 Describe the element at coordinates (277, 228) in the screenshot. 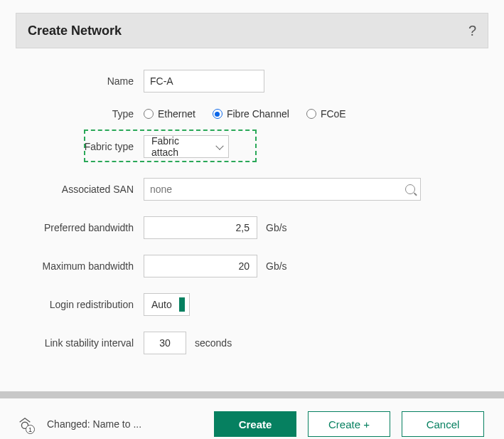

I see `preferred-bandwidth-unit: Gb/s` at that location.